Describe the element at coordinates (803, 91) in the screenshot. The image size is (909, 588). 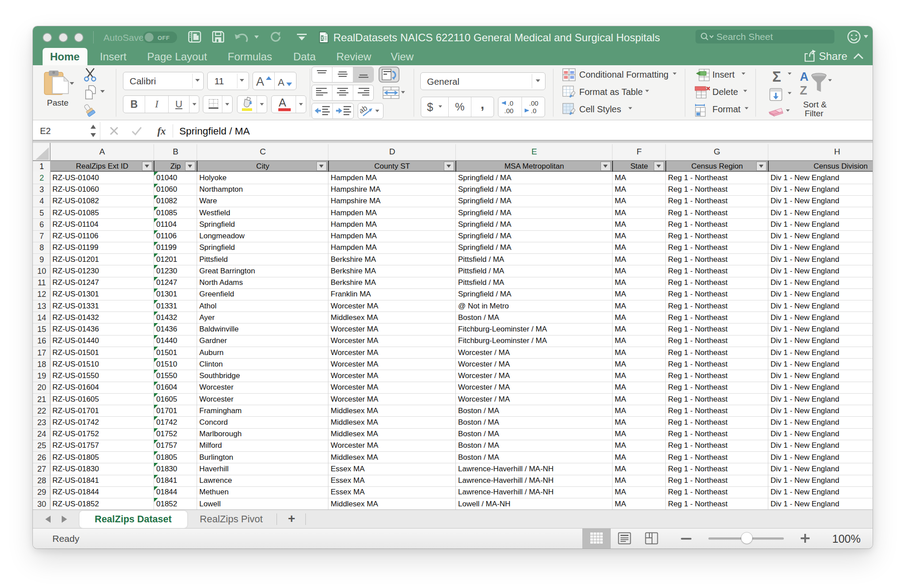
I see `svg-text: Z` at that location.